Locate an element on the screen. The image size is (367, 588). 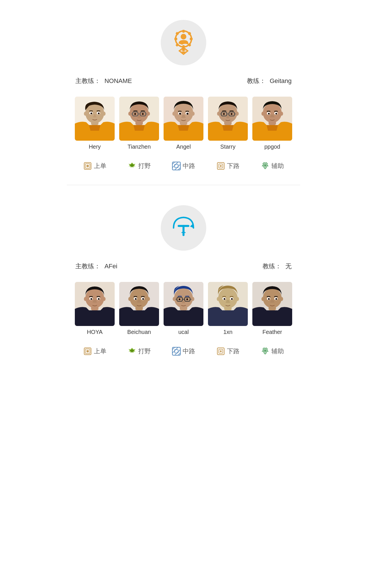
team2-head-coach-label: 主教练： is located at coordinates (88, 266).